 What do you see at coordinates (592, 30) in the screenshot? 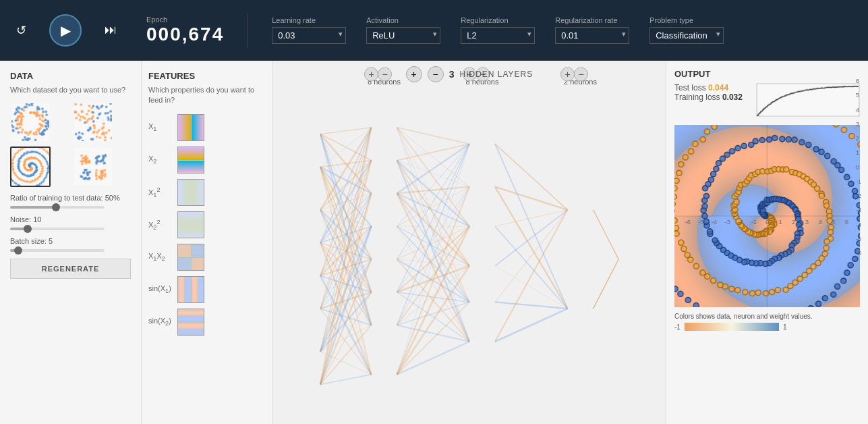
I see `regularization-rate-section: Regularization rate 0.01` at bounding box center [592, 30].